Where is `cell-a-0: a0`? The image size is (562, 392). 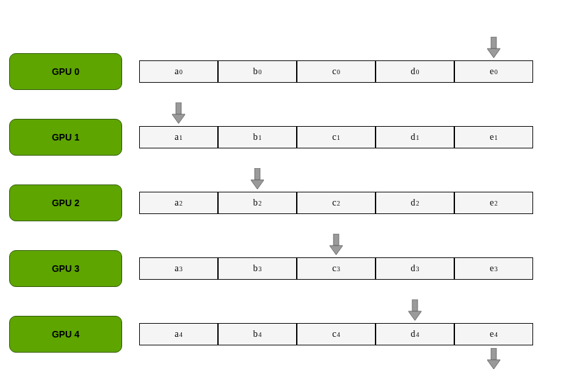 cell-a-0: a0 is located at coordinates (179, 72).